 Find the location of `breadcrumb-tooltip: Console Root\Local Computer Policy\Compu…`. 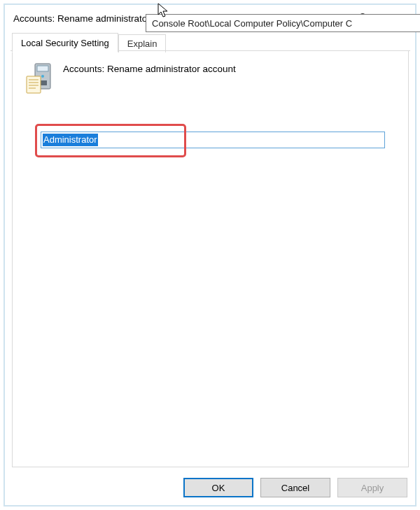

breadcrumb-tooltip: Console Root\Local Computer Policy\Compu… is located at coordinates (283, 23).